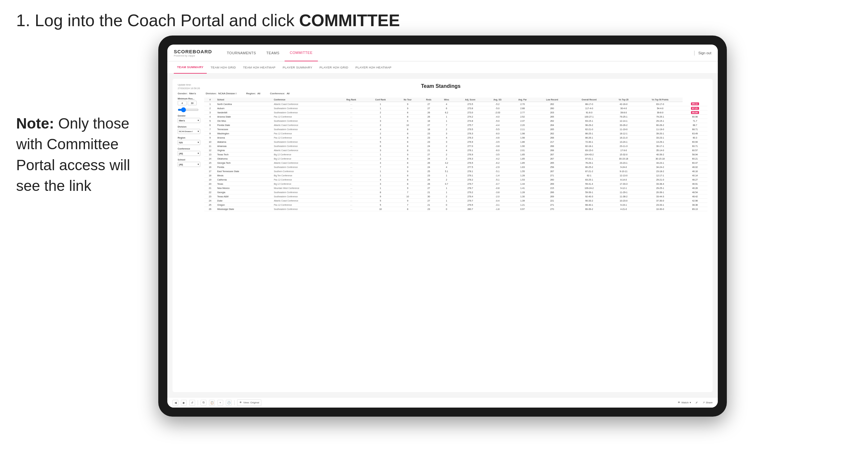 This screenshot has height=467, width=868. What do you see at coordinates (497, 196) in the screenshot?
I see `cell-score-diff: -2.0` at bounding box center [497, 196].